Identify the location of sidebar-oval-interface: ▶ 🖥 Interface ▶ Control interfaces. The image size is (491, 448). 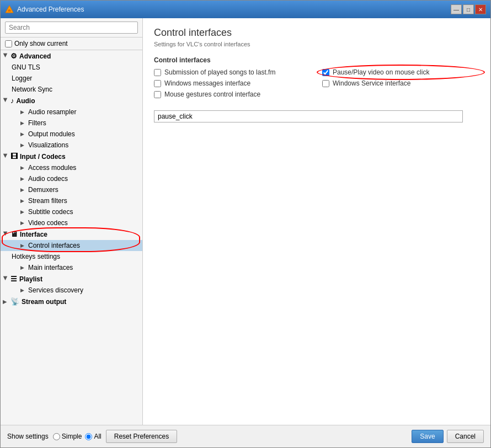
(72, 239).